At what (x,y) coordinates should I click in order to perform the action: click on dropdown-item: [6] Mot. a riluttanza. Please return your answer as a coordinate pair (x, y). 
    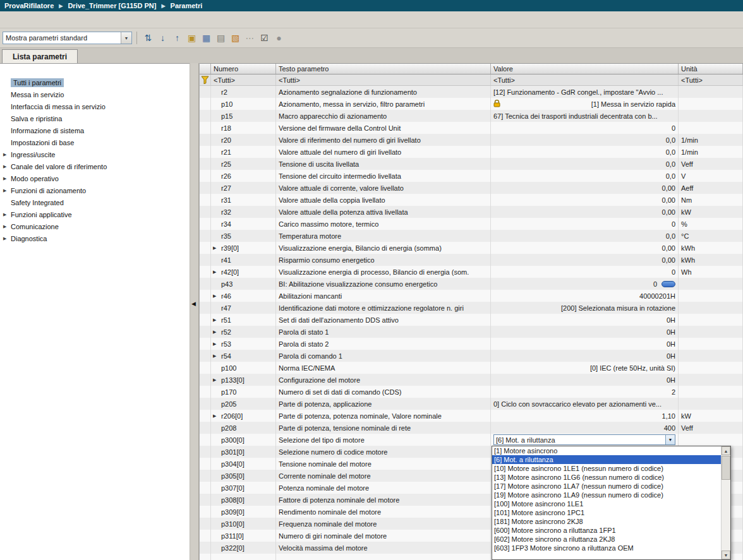
    Looking at the image, I should click on (607, 460).